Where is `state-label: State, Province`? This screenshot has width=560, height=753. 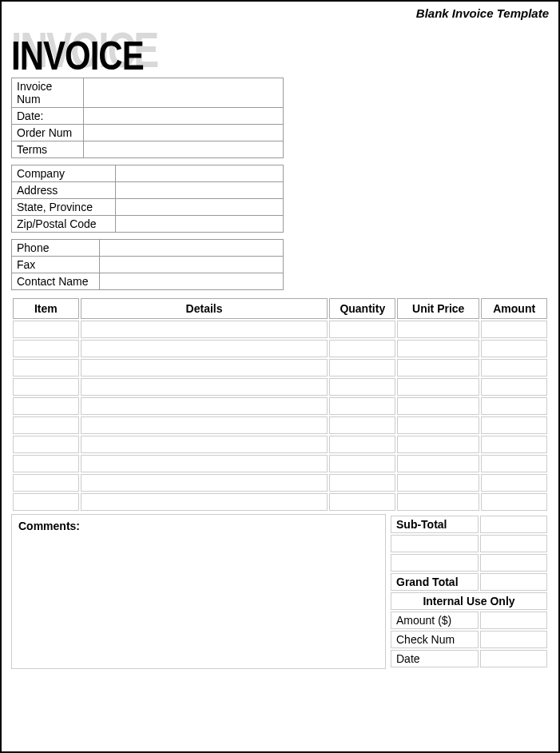 state-label: State, Province is located at coordinates (64, 208).